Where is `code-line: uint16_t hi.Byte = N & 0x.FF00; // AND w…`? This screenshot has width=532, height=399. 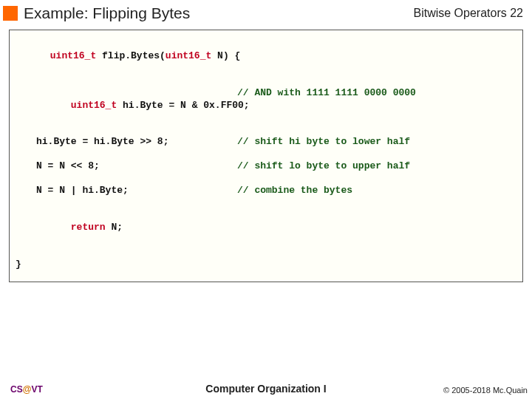 code-line: uint16_t hi.Byte = N & 0x.FF00; // AND w… is located at coordinates (266, 106).